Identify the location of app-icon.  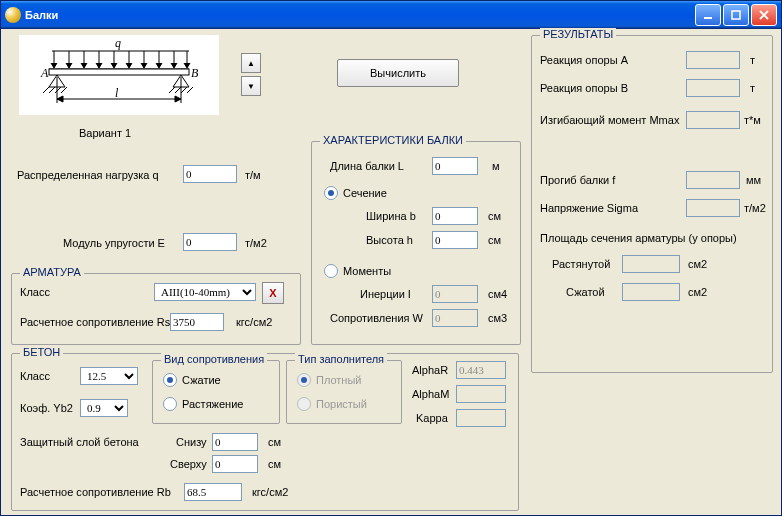
(13, 15).